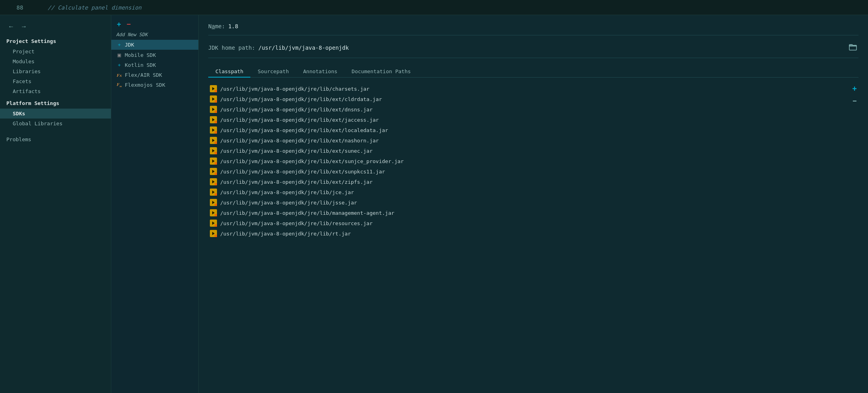  What do you see at coordinates (320, 72) in the screenshot?
I see `tab-annotations: Annotations` at bounding box center [320, 72].